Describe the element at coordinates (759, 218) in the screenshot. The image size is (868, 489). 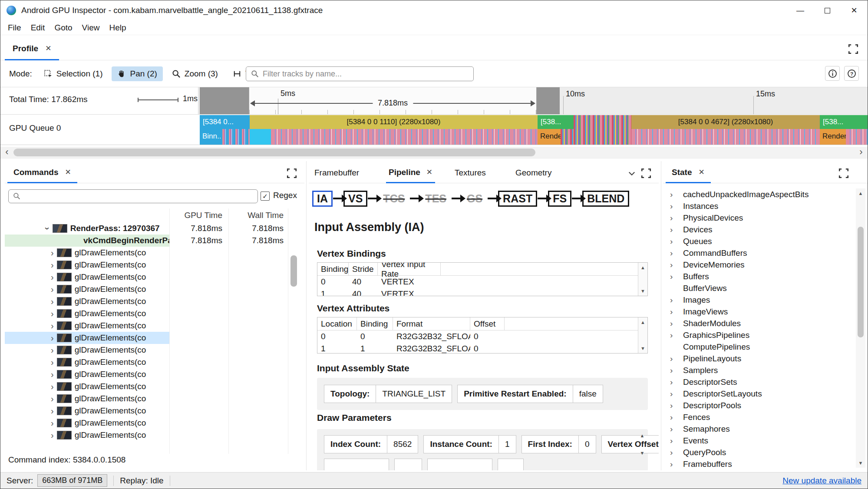
I see `list-item: ›PhysicalDevices` at that location.